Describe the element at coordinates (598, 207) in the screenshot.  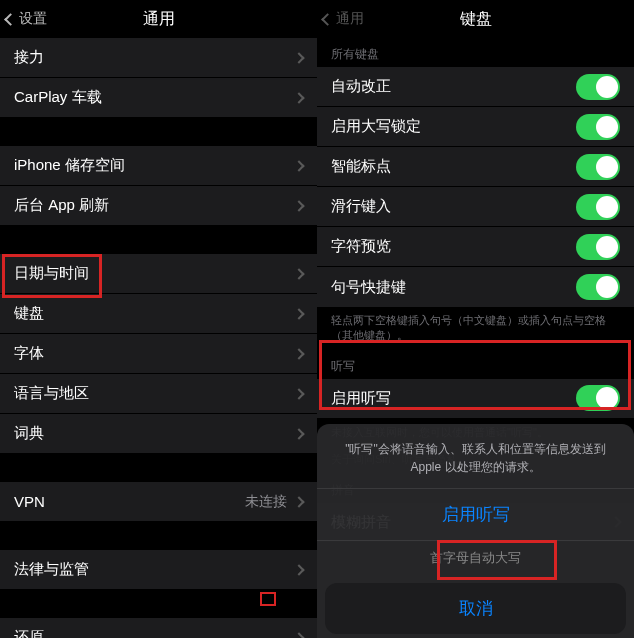
I see `toggle-slide` at that location.